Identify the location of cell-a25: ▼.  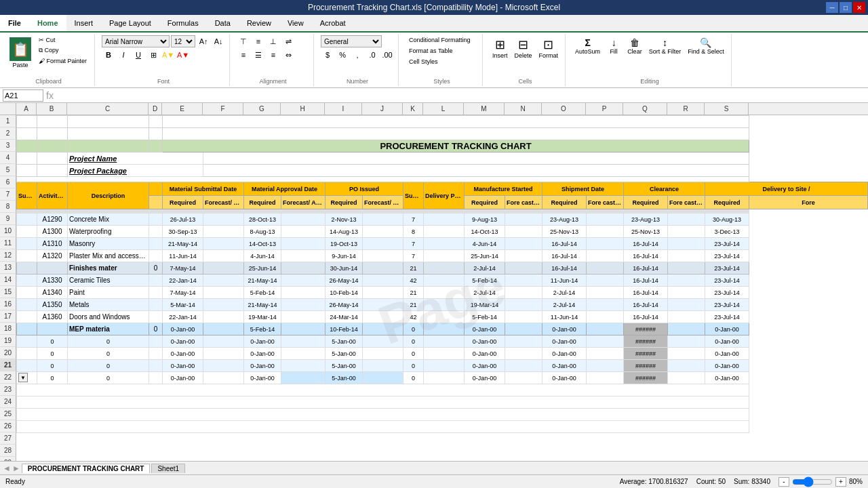
(27, 378).